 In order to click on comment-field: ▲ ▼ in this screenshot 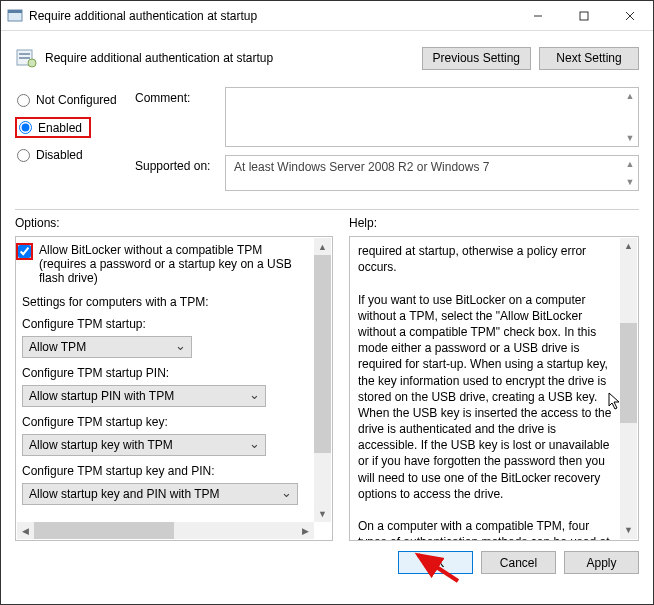, I will do `click(432, 117)`.